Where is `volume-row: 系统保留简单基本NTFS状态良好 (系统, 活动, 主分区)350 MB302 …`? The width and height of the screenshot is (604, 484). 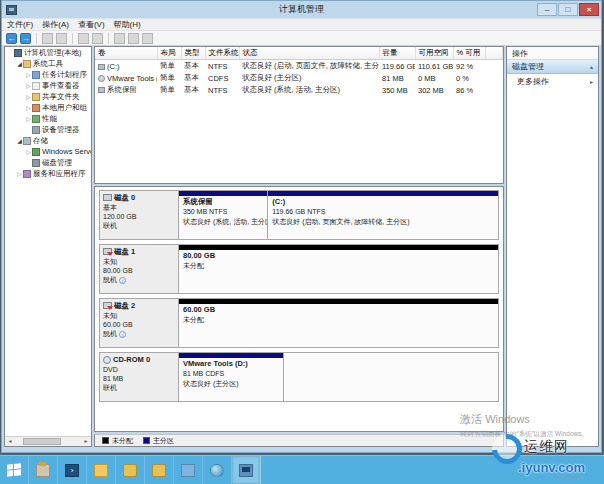 volume-row: 系统保留简单基本NTFS状态良好 (系统, 活动, 主分区)350 MB302 … is located at coordinates (299, 90).